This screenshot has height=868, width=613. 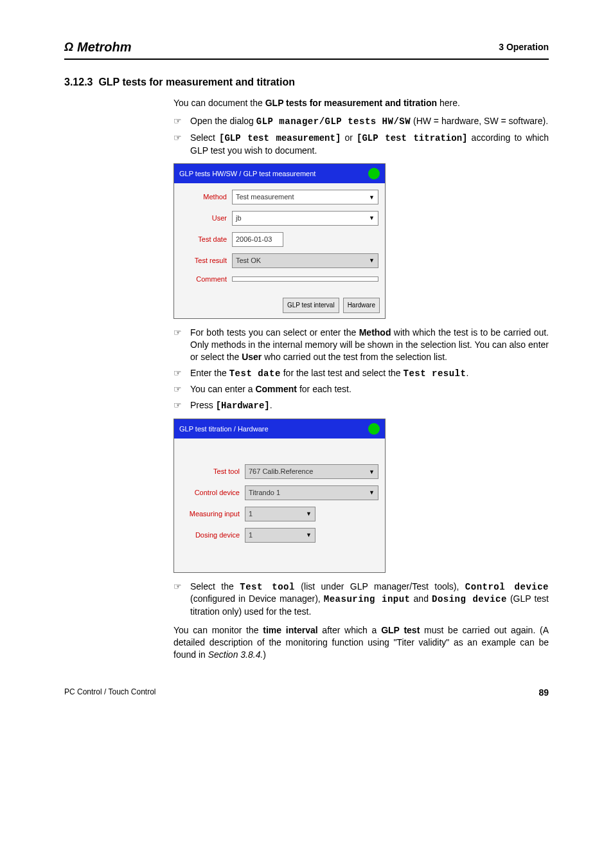 I want to click on bracket-text: [GLP test measurement], so click(x=280, y=138).